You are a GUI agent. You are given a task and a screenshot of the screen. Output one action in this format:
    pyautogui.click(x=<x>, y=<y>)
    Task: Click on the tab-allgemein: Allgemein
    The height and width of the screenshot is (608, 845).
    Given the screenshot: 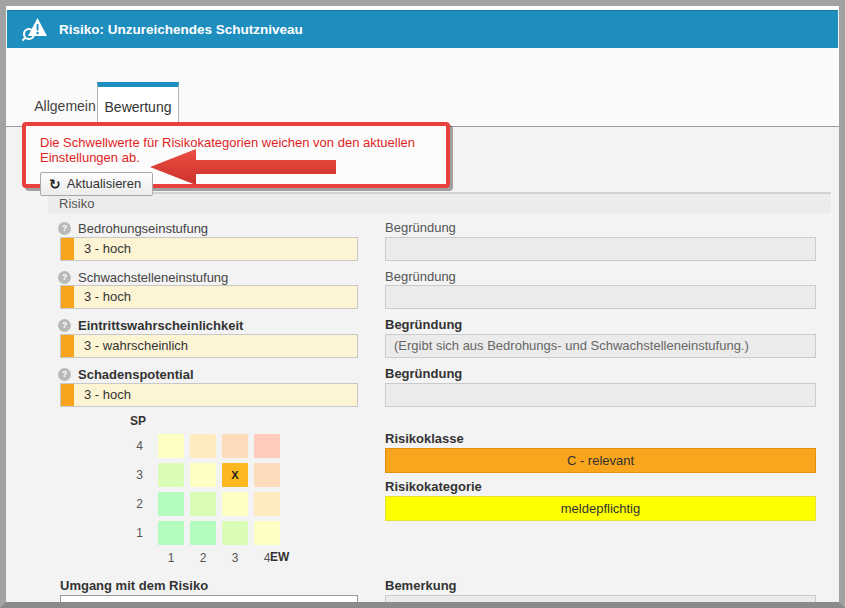 What is the action you would take?
    pyautogui.click(x=65, y=106)
    